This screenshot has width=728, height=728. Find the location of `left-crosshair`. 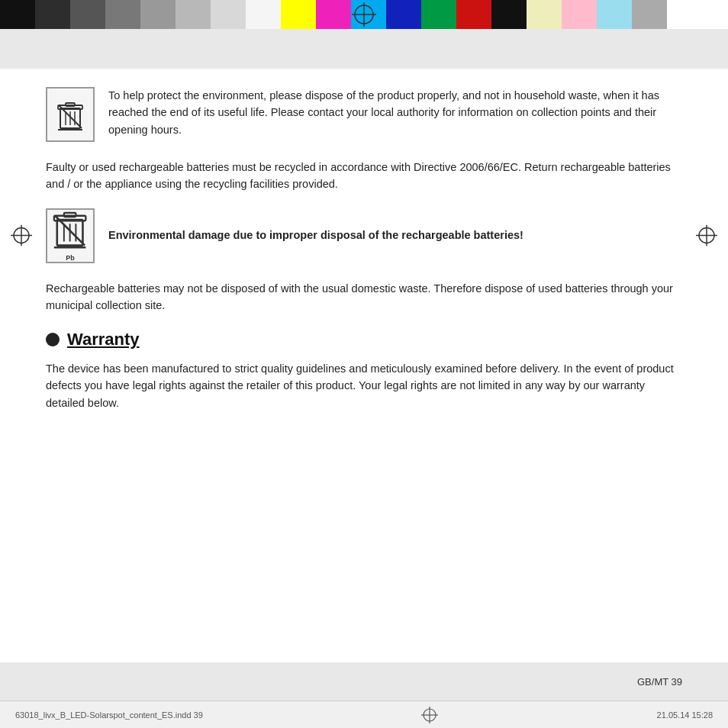

left-crosshair is located at coordinates (21, 237).